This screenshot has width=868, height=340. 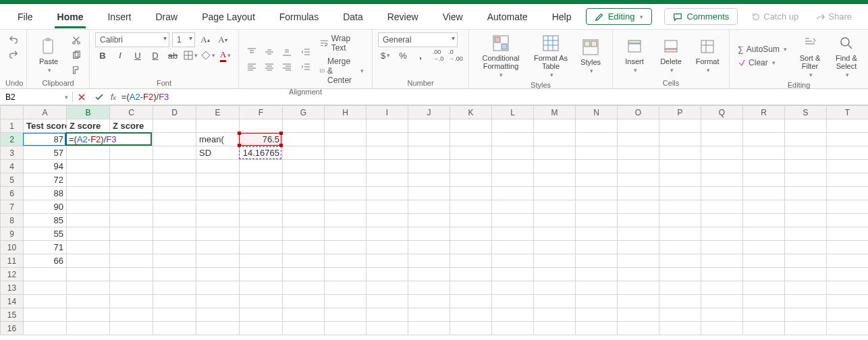 What do you see at coordinates (806, 288) in the screenshot?
I see `cell-S13` at bounding box center [806, 288].